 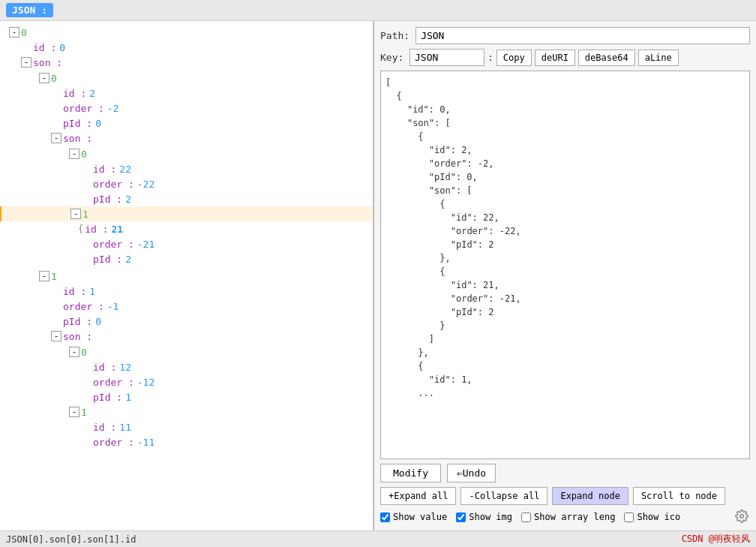 I want to click on show-value-checkbox: Show value, so click(x=414, y=517).